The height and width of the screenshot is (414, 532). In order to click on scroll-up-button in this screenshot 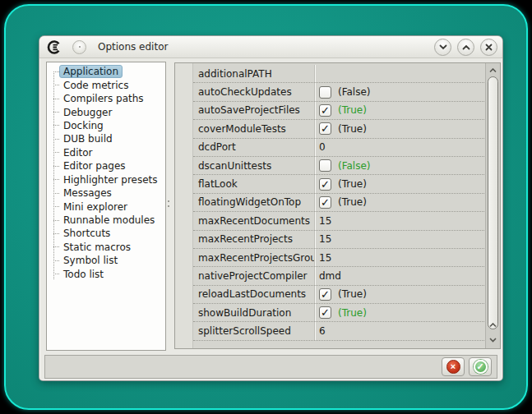, I will do `click(493, 71)`.